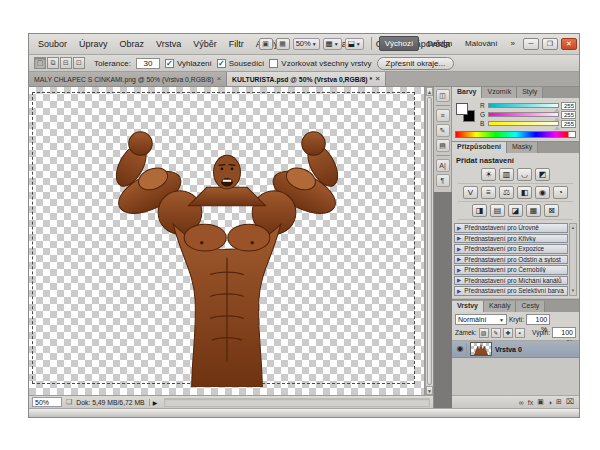  I want to click on preset-curves: ▶Přednastavení pro Křivky, so click(511, 239).